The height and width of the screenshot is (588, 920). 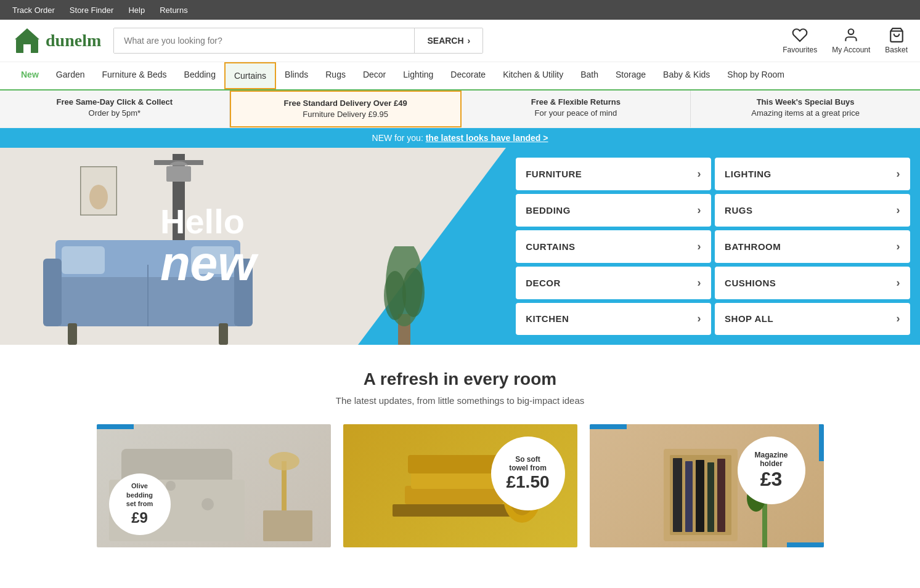 What do you see at coordinates (115, 113) in the screenshot?
I see `promo-line2: Order by 5pm*` at bounding box center [115, 113].